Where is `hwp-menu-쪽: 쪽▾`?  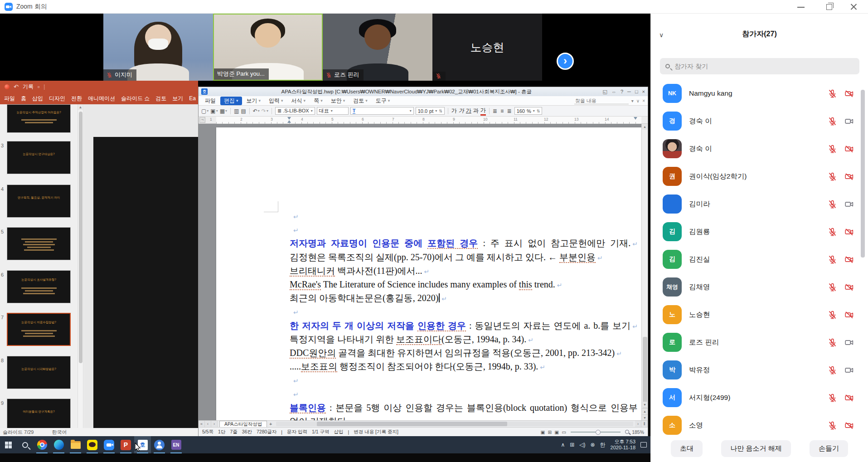 hwp-menu-쪽: 쪽▾ is located at coordinates (318, 101).